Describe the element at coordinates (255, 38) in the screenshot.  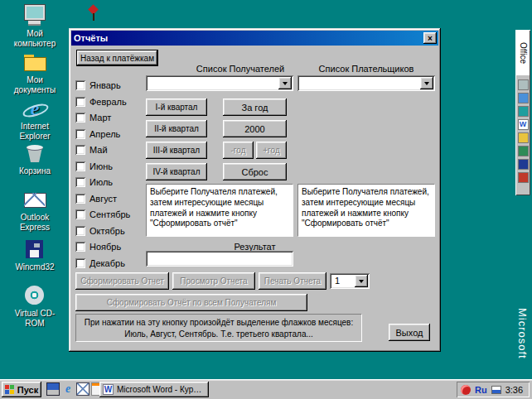
I see `window-titlebar: Отчёты ×` at that location.